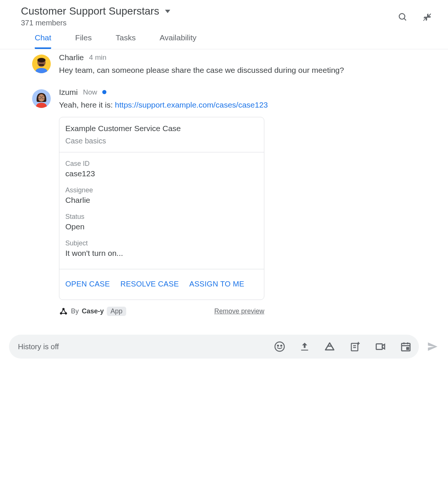  What do you see at coordinates (96, 23) in the screenshot?
I see `members-count: 371 members` at bounding box center [96, 23].